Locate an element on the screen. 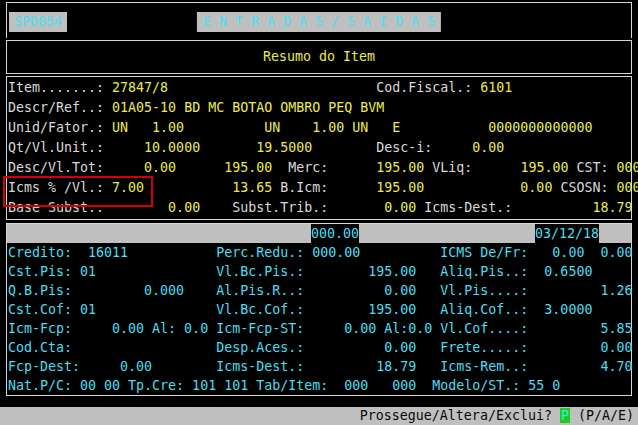 The width and height of the screenshot is (638, 425). detail-line: Q.B.Pis: 0.000 Al.Pis.R..: 0.00 Vl.Pis..… is located at coordinates (319, 290).